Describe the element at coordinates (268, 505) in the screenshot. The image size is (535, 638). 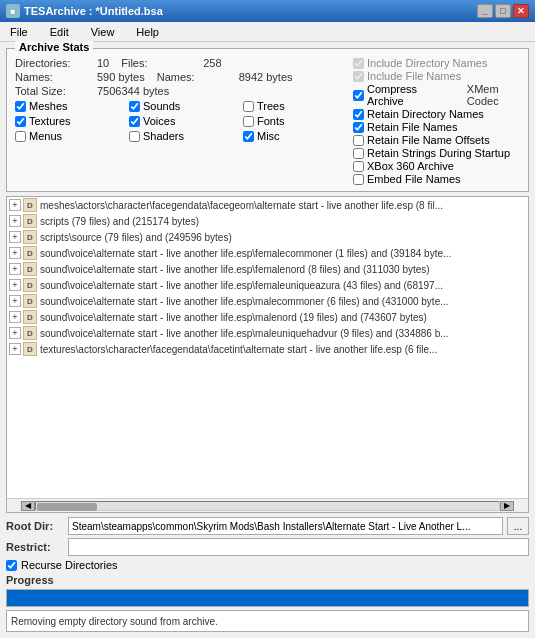
I see `horizontal-scrollbar: ◀ ▶` at that location.